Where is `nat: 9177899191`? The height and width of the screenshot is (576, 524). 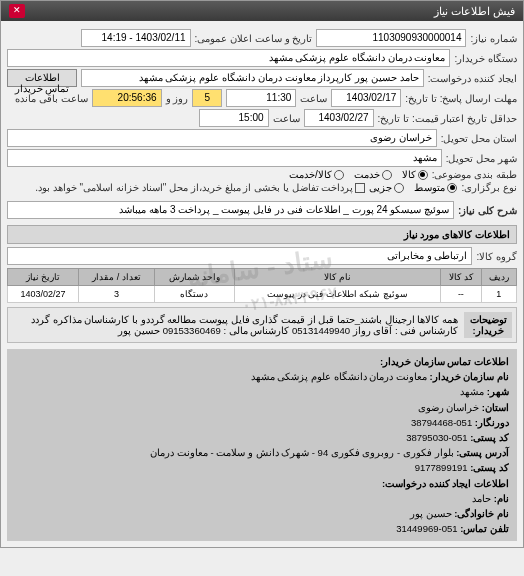 nat: 9177899191 is located at coordinates (442, 468).